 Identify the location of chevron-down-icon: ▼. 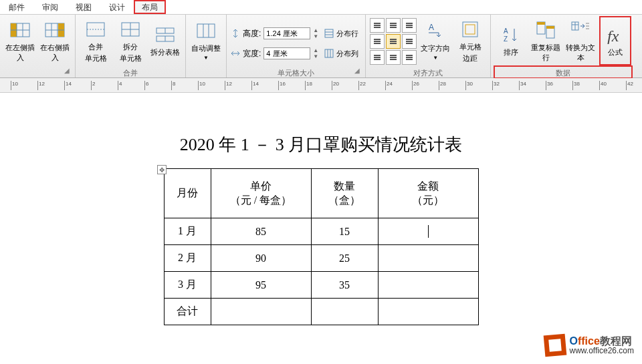
(206, 58).